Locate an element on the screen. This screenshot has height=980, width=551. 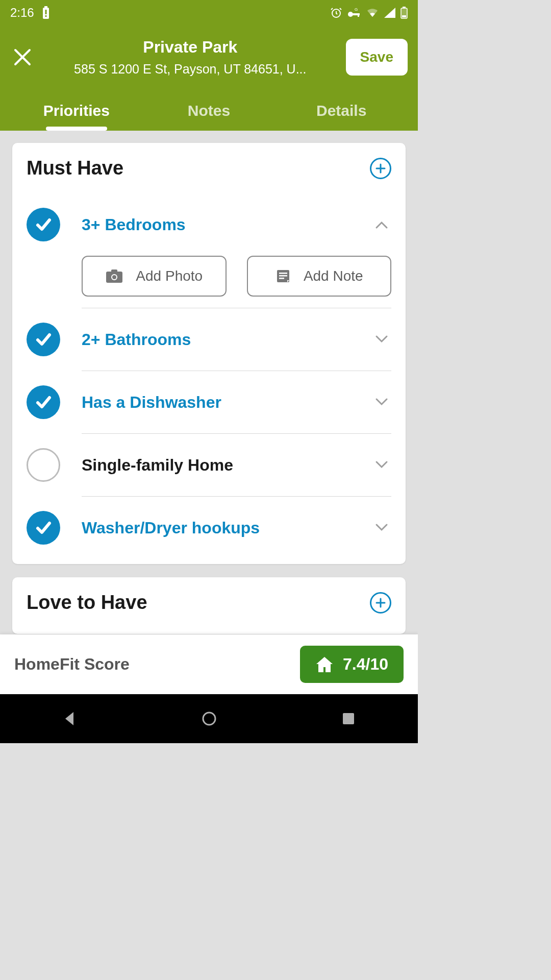
add-note-label: Add Note is located at coordinates (334, 276).